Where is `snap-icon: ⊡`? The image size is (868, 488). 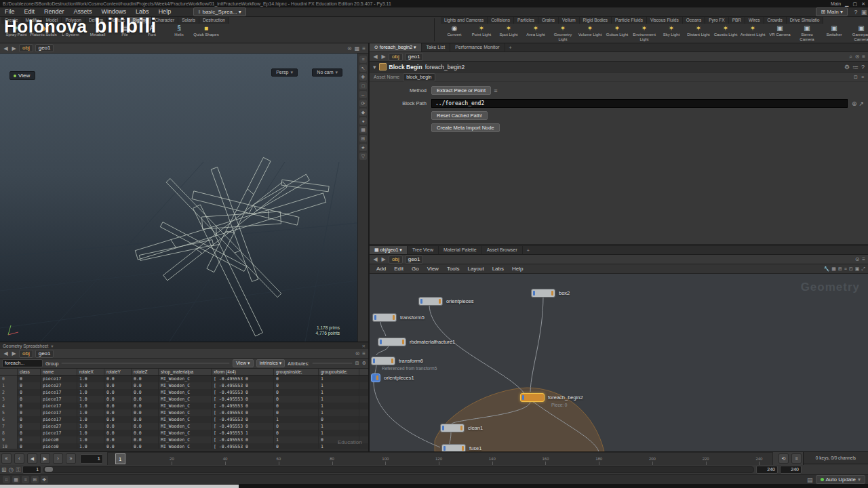 snap-icon: ⊡ is located at coordinates (851, 269).